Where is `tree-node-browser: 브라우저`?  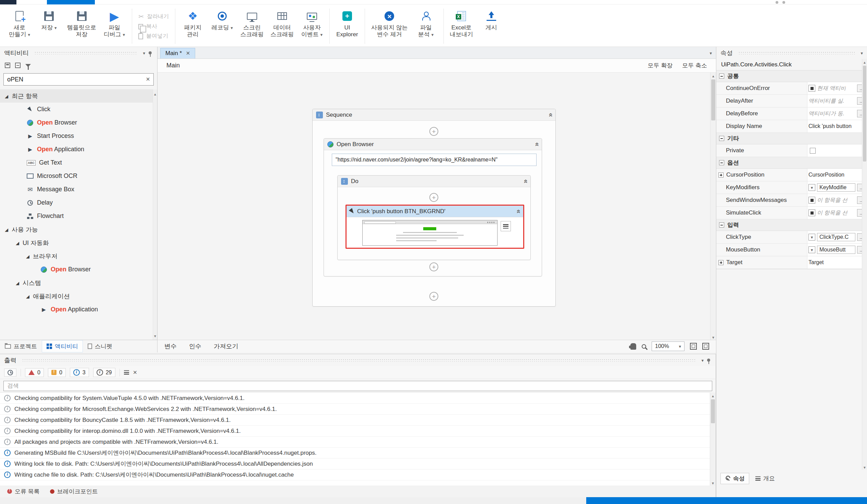
tree-node-browser: 브라우저 is located at coordinates (78, 256).